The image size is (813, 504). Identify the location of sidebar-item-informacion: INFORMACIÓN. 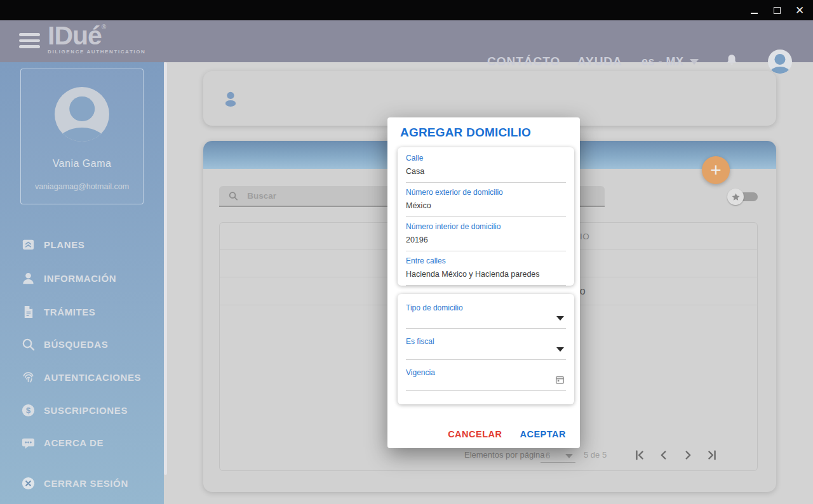
(88, 278).